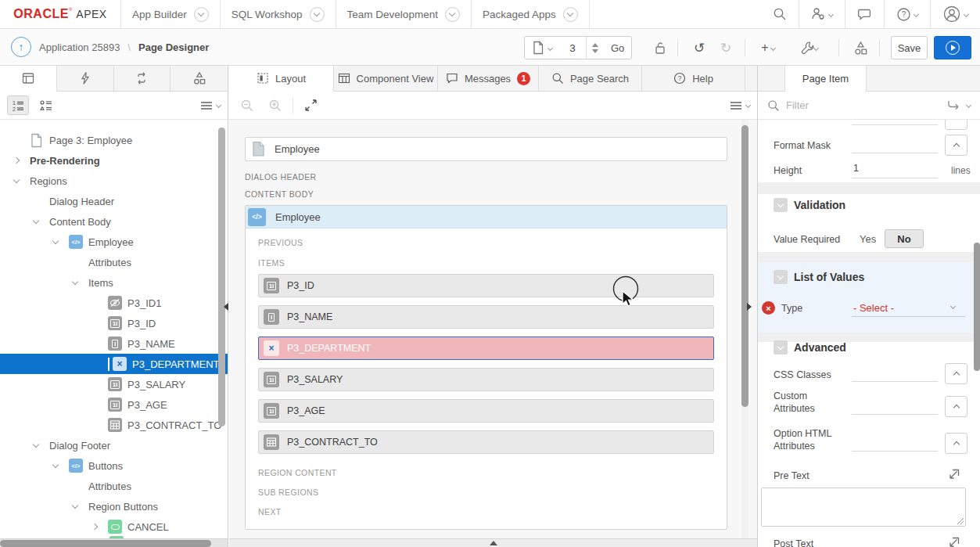 The width and height of the screenshot is (980, 547). What do you see at coordinates (864, 14) in the screenshot?
I see `feedback-button` at bounding box center [864, 14].